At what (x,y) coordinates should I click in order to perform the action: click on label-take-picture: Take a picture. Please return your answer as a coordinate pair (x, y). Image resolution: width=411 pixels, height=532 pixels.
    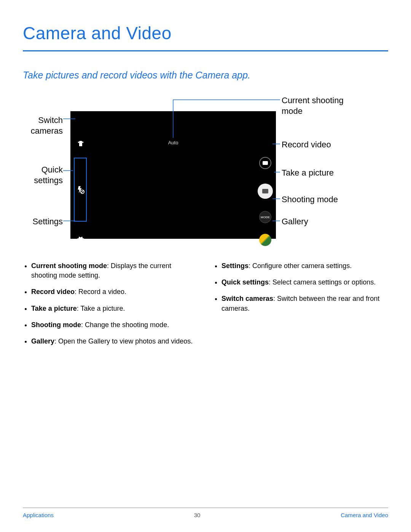
    Looking at the image, I should click on (307, 173).